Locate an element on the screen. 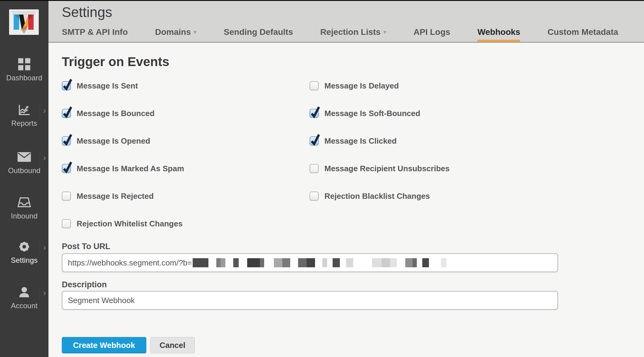 The height and width of the screenshot is (357, 644). tab-webhooks: Webhooks▾ is located at coordinates (499, 35).